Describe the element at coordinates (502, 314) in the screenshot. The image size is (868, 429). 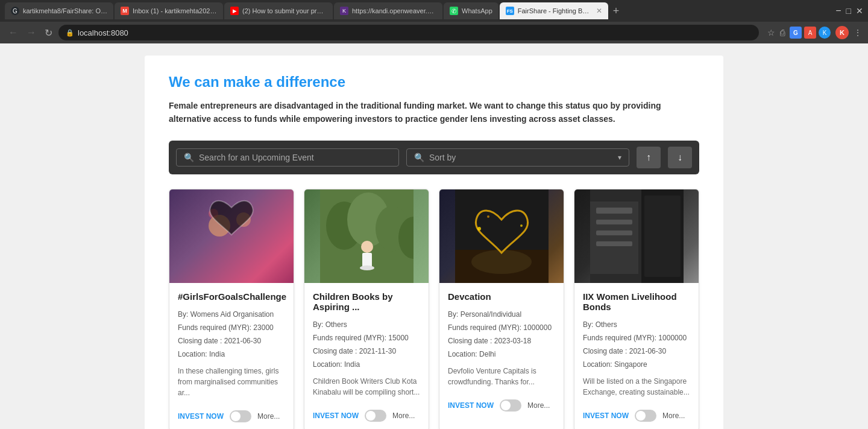
I see `card-by-3: By: Personal/Individual` at that location.